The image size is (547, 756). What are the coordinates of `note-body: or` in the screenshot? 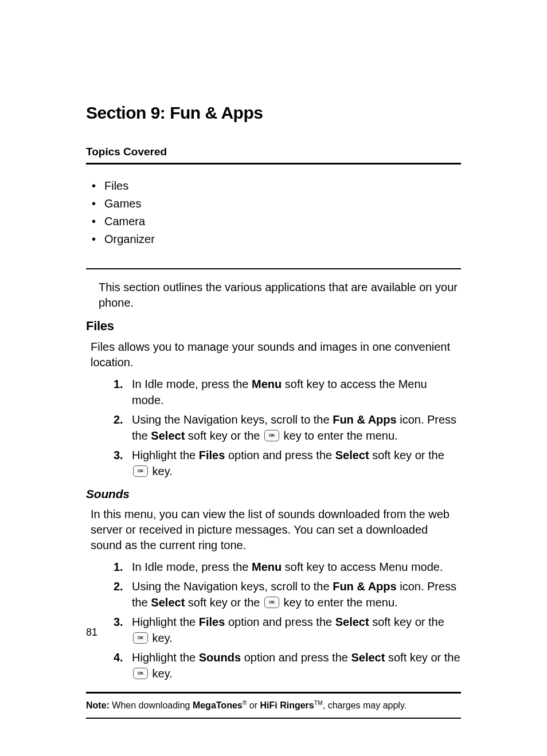 It's located at (253, 705).